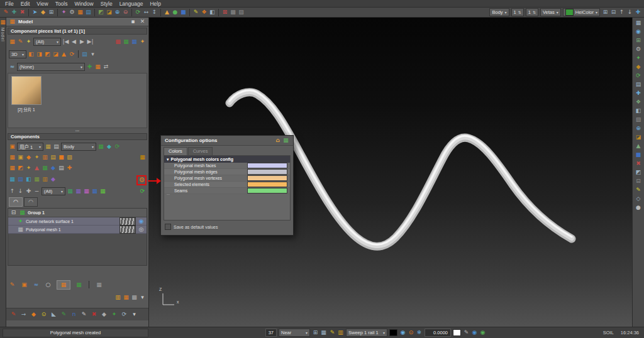 This screenshot has height=338, width=644. I want to click on view-front-icon: ◩, so click(48, 54).